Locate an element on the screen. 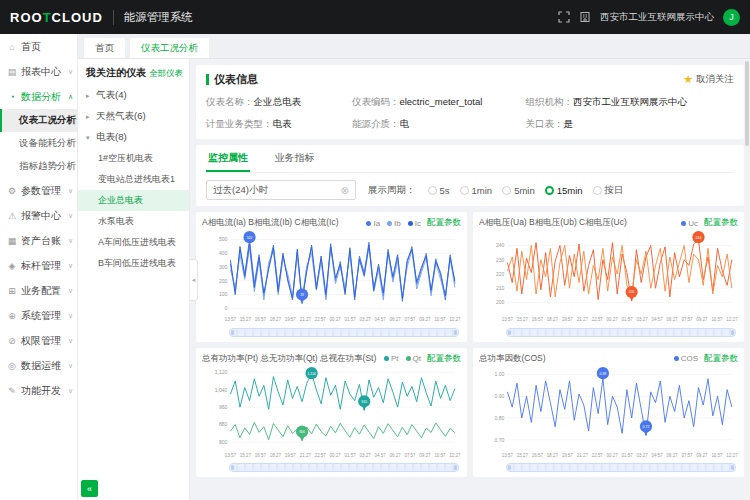 The width and height of the screenshot is (750, 500). radio-5min: 5min is located at coordinates (518, 190).